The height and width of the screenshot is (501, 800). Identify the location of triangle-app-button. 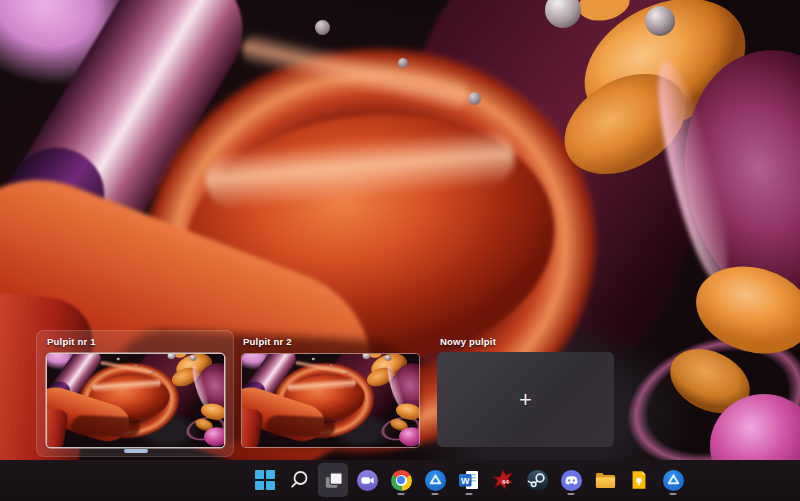
(435, 480).